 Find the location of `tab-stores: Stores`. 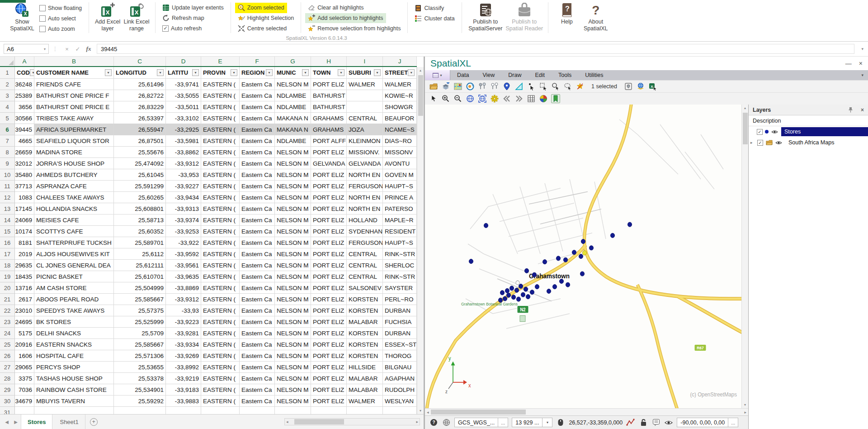

tab-stores: Stores is located at coordinates (37, 422).